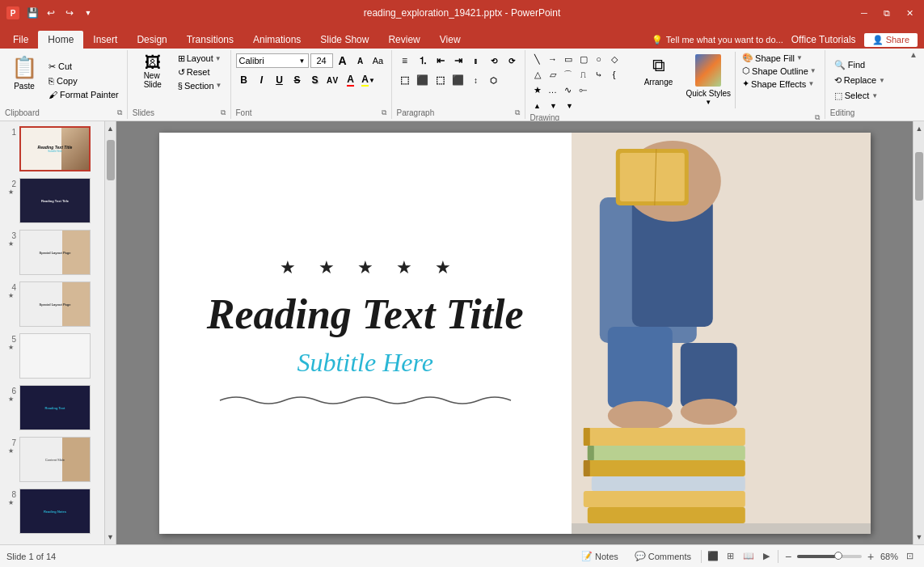 The image size is (924, 567). Describe the element at coordinates (52, 252) in the screenshot. I see `slide-thumb-3: 3 ★ Special Layout Page` at that location.